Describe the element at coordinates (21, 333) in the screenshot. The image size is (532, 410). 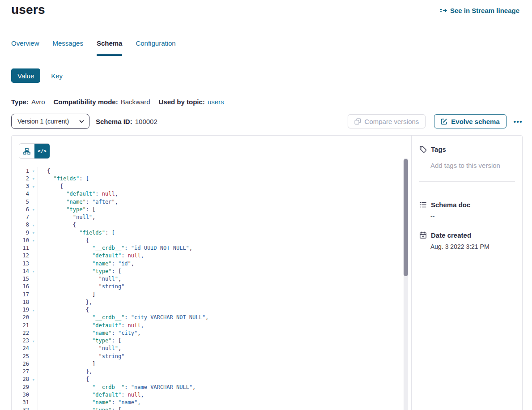
I see `line-number: 22` at that location.